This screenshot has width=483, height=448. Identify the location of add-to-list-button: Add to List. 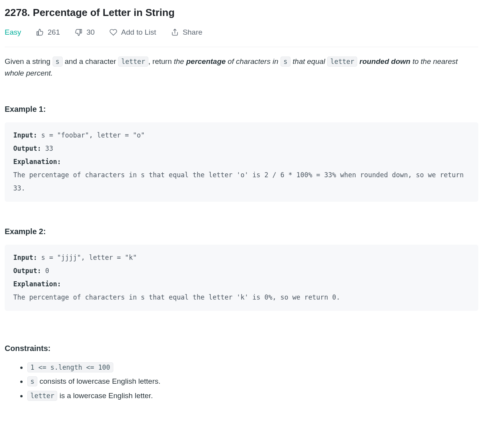
(133, 32).